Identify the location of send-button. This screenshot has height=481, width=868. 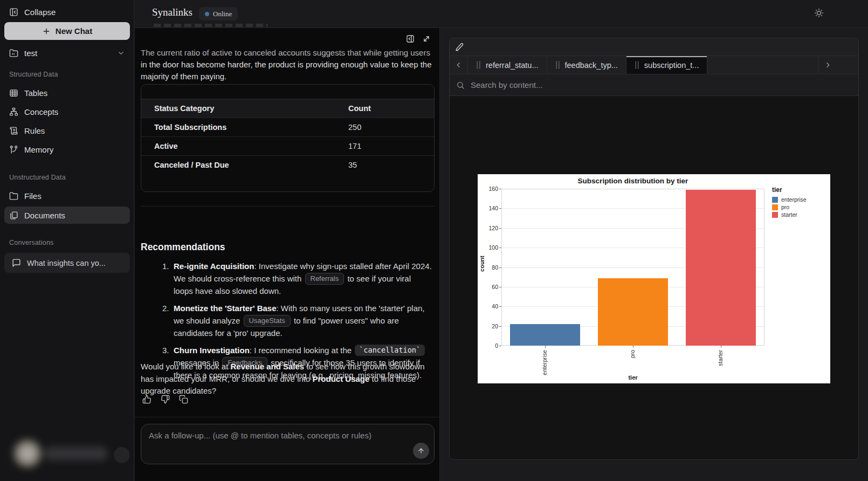
(421, 451).